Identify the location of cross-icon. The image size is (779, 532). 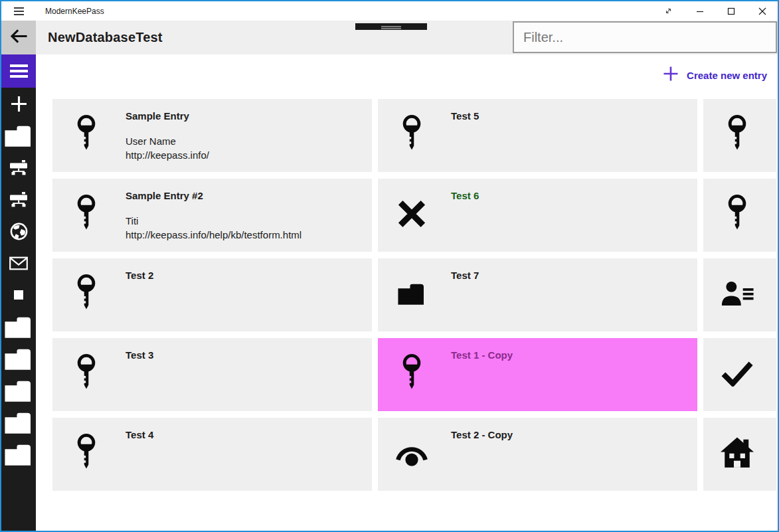
(412, 215).